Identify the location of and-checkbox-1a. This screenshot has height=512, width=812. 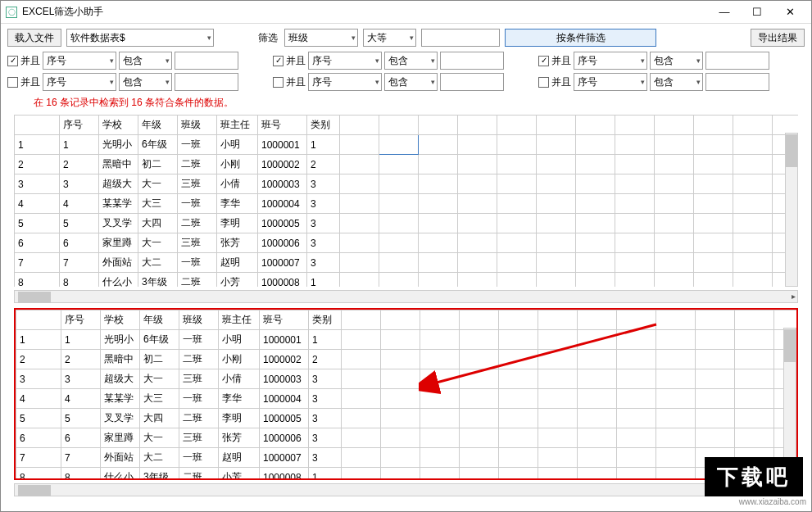
(13, 61).